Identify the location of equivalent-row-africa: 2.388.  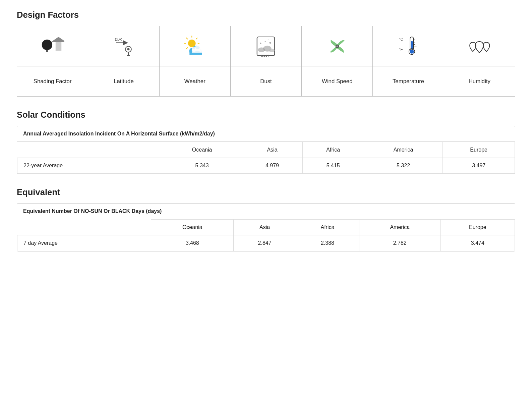
(328, 243).